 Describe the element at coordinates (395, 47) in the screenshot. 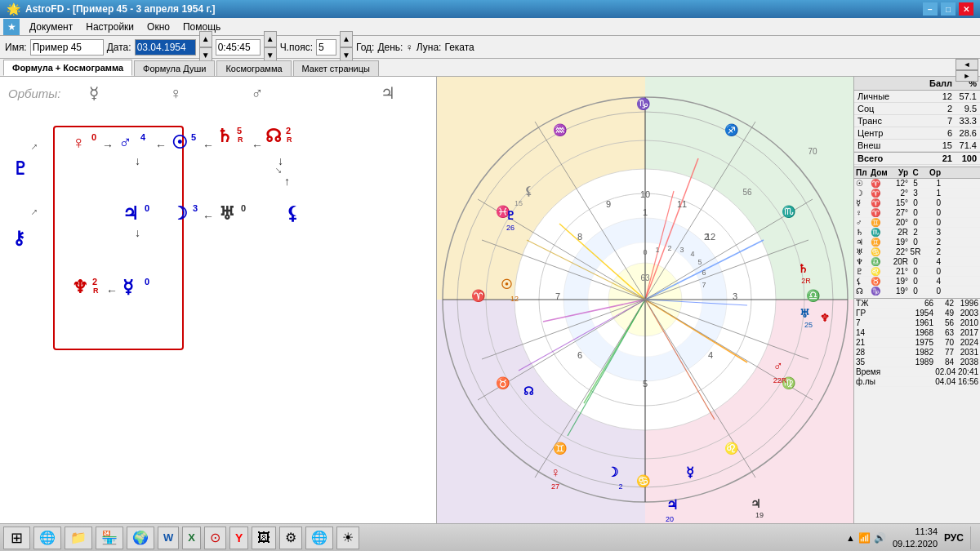

I see `day-label: День: ♀` at that location.